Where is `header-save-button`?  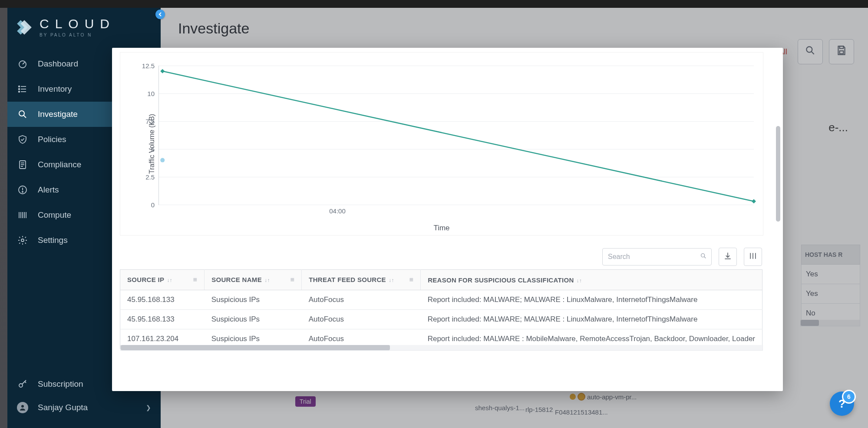
header-save-button is located at coordinates (842, 52).